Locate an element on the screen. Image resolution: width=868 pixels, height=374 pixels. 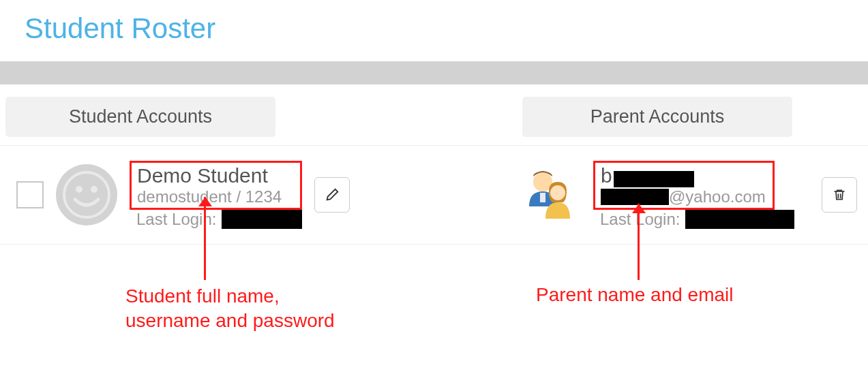
trash-icon is located at coordinates (839, 195).